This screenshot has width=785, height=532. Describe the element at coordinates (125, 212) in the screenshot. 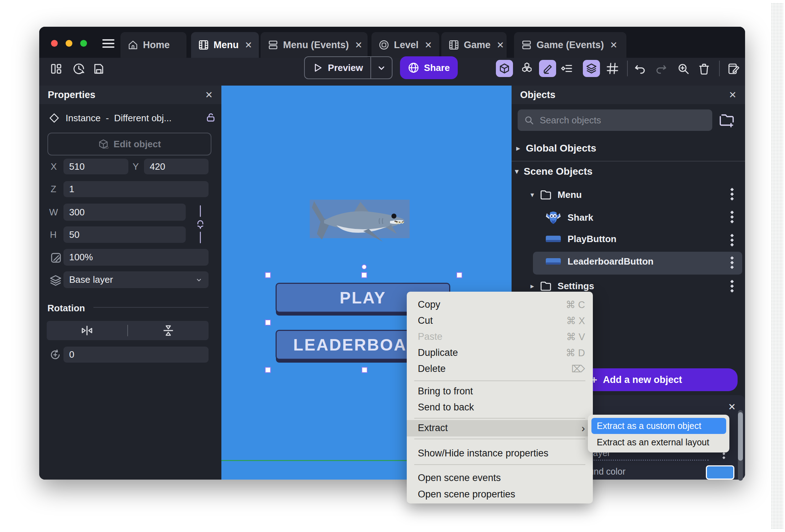

I see `width-field: 300` at that location.